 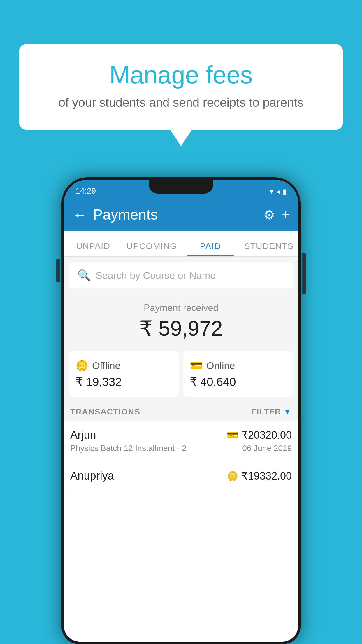 I want to click on speech-bubble-container: Manage fees of your students and send re…, so click(x=181, y=87).